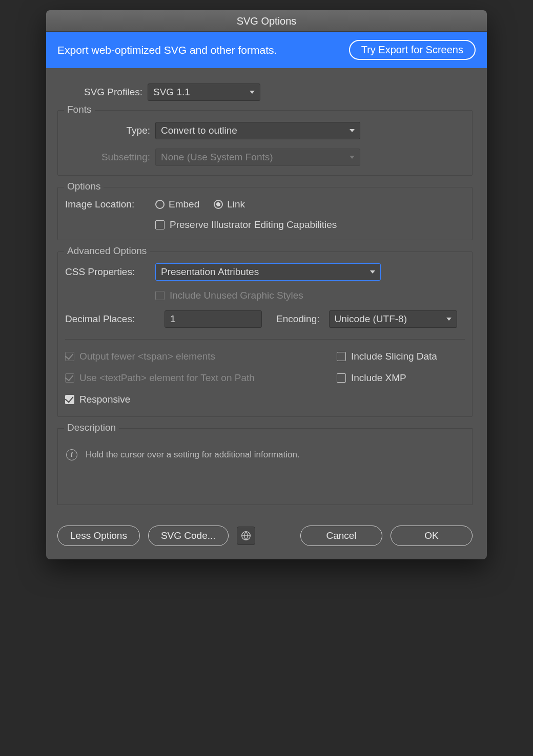 This screenshot has width=533, height=756. I want to click on use-textpath-checkbox: Use <textPath> element for Text on Path, so click(160, 378).